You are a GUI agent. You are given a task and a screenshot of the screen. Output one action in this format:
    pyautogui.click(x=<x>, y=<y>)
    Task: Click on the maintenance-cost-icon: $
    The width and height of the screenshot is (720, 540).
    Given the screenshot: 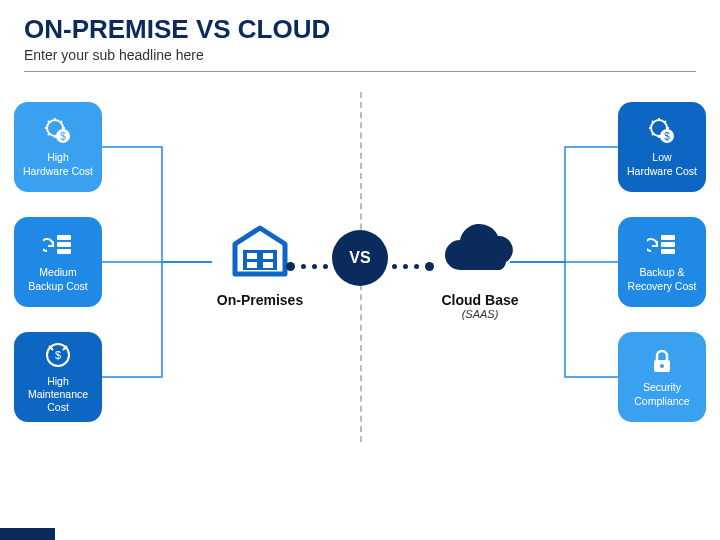 What is the action you would take?
    pyautogui.click(x=58, y=355)
    